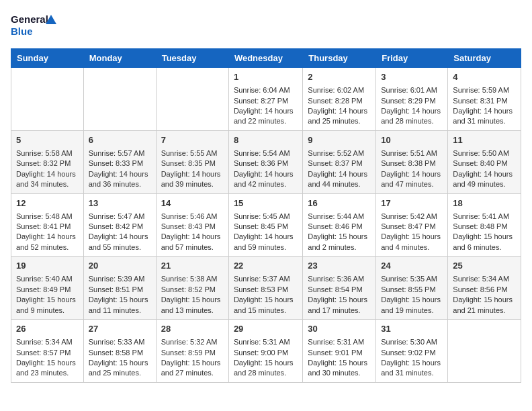 The height and width of the screenshot is (411, 532). I want to click on calendar-cell: 5Sunrise: 5:58 AMSunset: 8:32 PMDaylight…, so click(48, 162).